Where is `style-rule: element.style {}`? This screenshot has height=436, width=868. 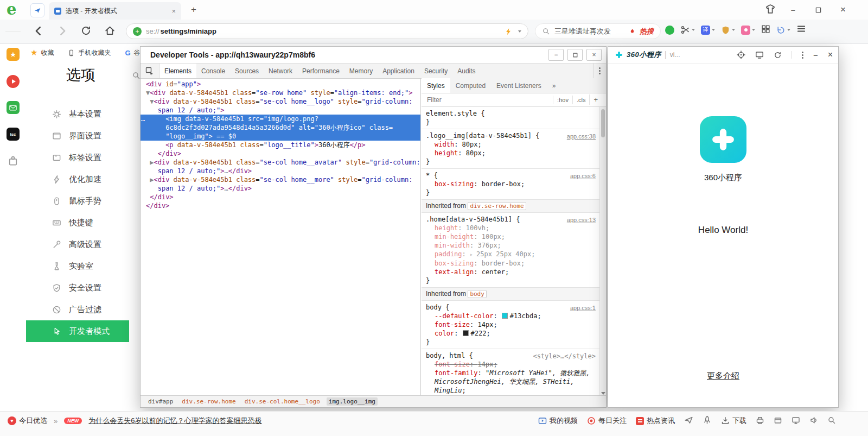
style-rule: element.style {} is located at coordinates (511, 118).